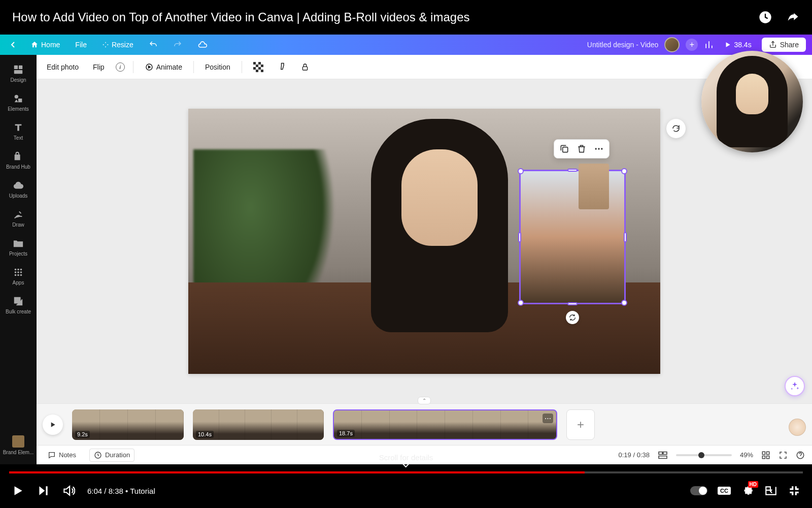 The width and height of the screenshot is (812, 508). What do you see at coordinates (724, 491) in the screenshot?
I see `yt-cc-button: CC` at bounding box center [724, 491].